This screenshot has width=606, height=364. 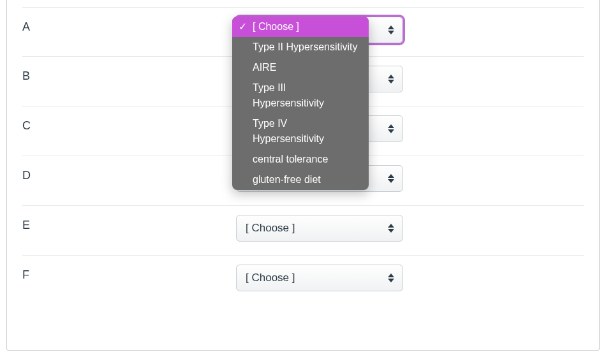 I want to click on match-row-label: E, so click(x=129, y=223).